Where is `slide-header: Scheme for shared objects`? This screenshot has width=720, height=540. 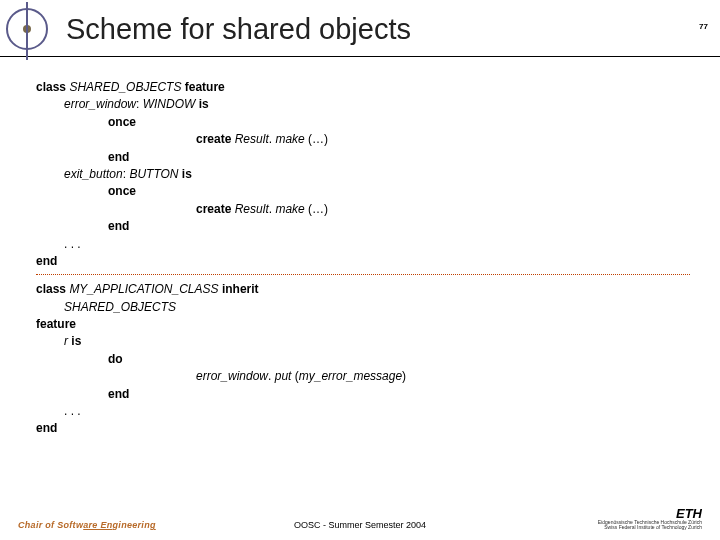 slide-header: Scheme for shared objects is located at coordinates (360, 26).